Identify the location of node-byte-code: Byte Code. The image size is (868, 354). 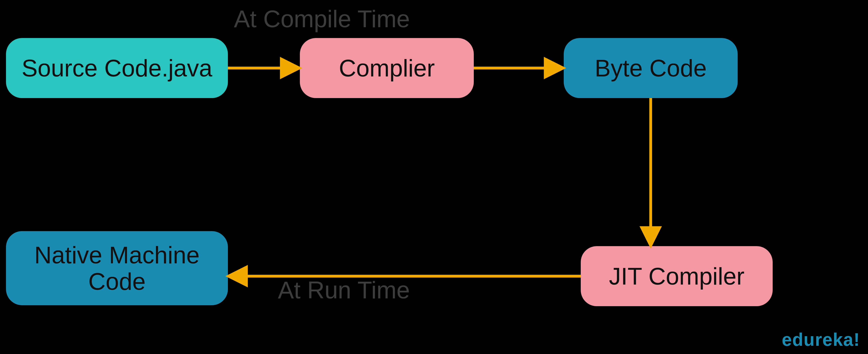
(651, 68).